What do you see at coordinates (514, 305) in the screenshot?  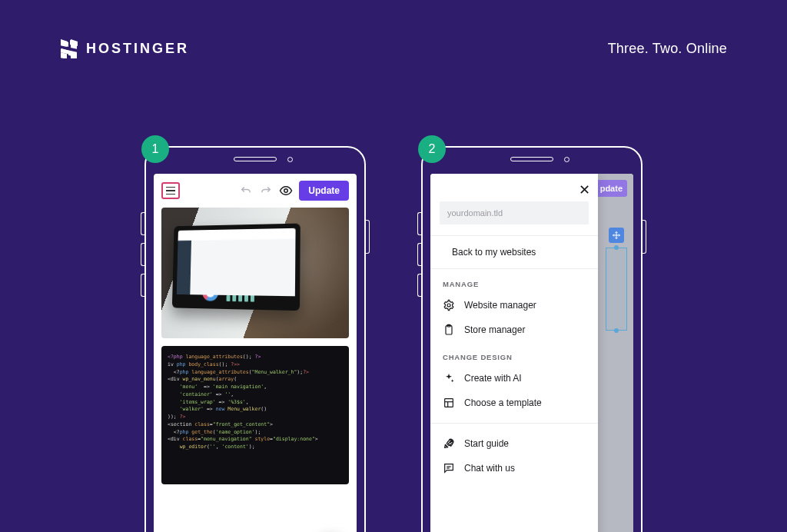 I see `menu-website-manager: Website manager` at bounding box center [514, 305].